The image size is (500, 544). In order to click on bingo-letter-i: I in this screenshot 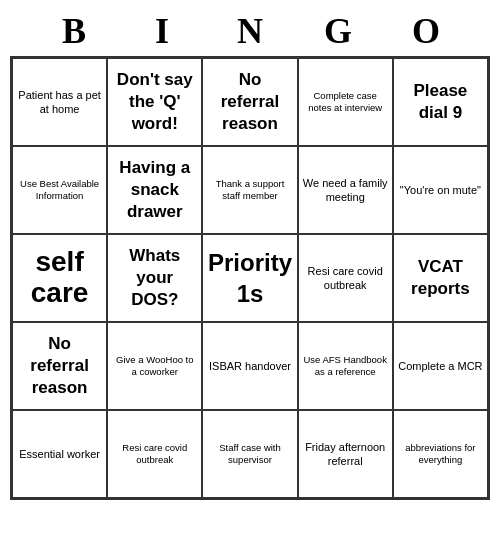, I will do `click(162, 31)`.